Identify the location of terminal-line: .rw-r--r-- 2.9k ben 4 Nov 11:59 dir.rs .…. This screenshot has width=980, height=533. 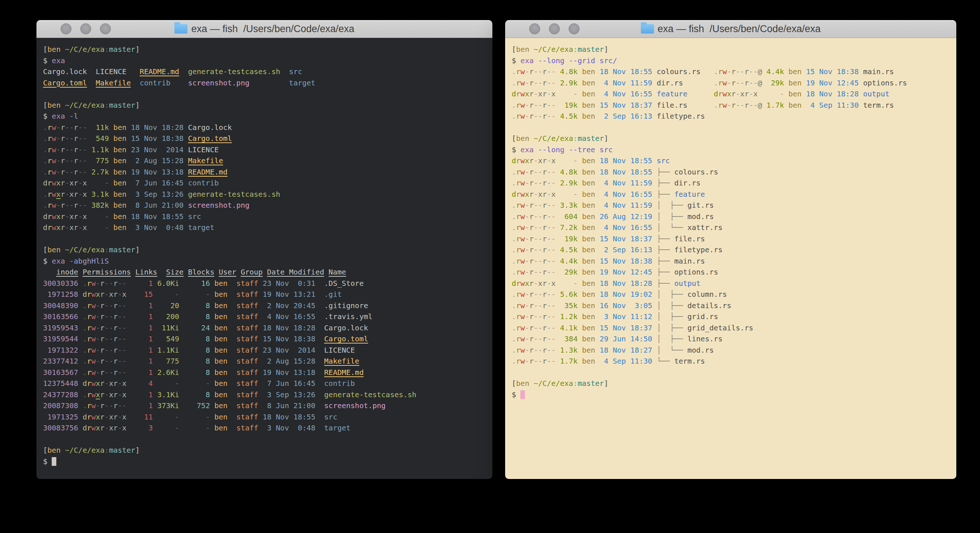
(730, 83).